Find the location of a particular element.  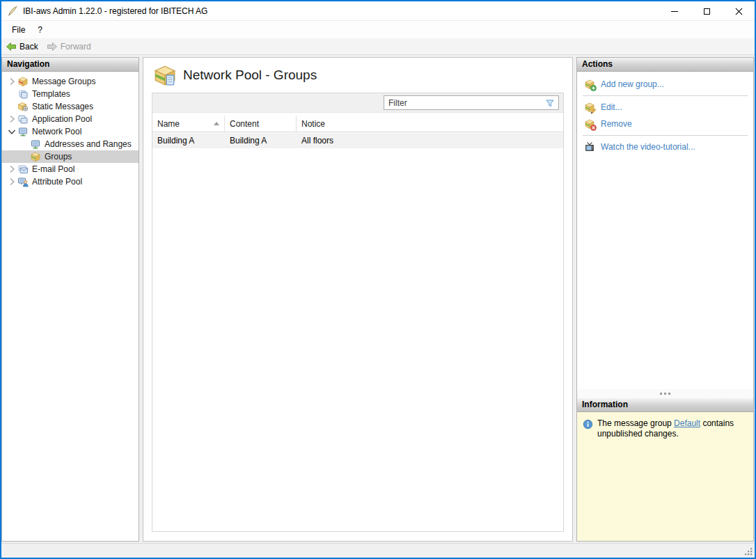

network-monitor-icon is located at coordinates (23, 132).